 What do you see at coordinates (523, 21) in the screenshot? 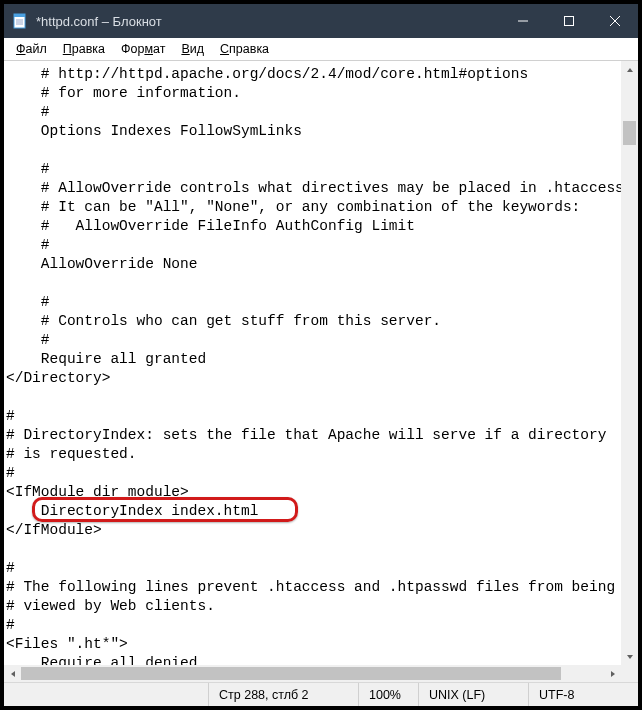
I see `minimize-button` at bounding box center [523, 21].